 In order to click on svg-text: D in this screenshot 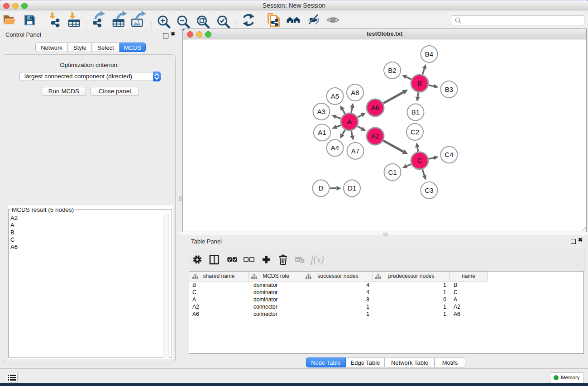, I will do `click(321, 188)`.